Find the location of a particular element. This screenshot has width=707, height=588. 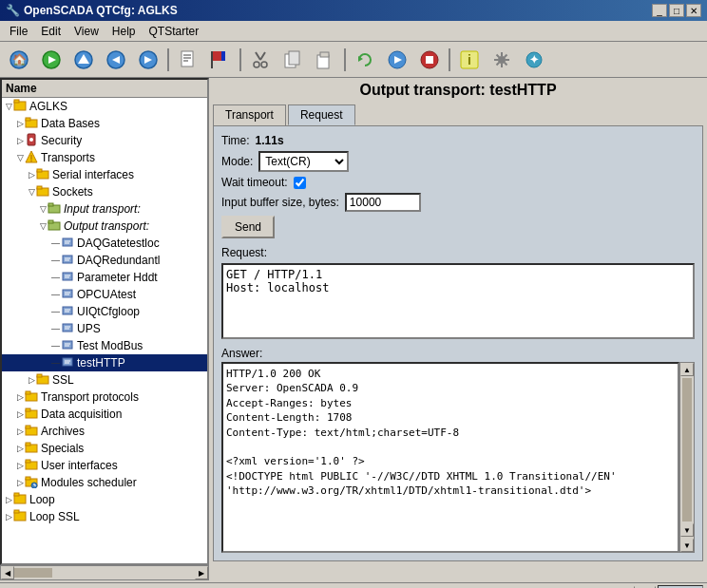

toolbar-refresh-btn is located at coordinates (365, 60).